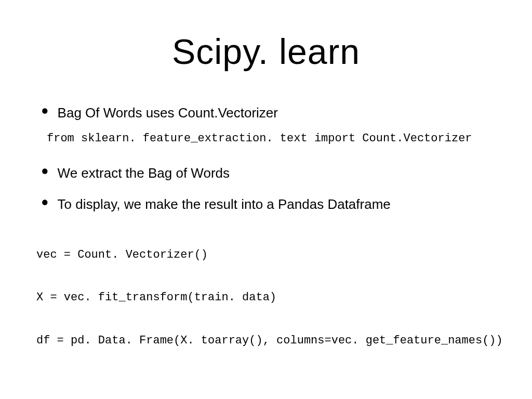 This screenshot has width=532, height=399. I want to click on bullet-item-1: • Bag Of Words uses Count.Vectorizer, so click(266, 111).